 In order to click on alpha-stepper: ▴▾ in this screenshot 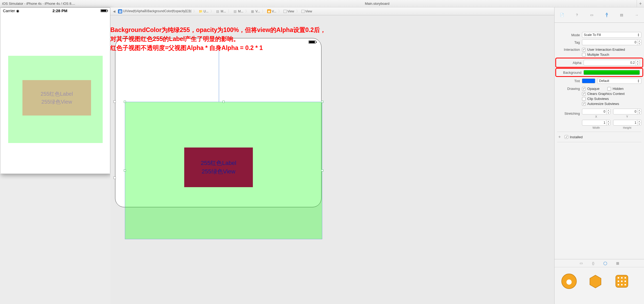, I will do `click(638, 63)`.